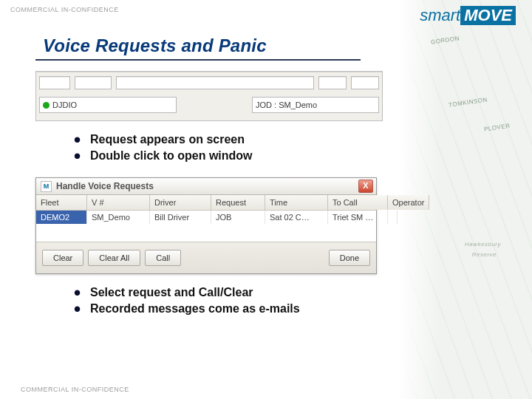  Describe the element at coordinates (214, 105) in the screenshot. I see `status-mid` at that location.